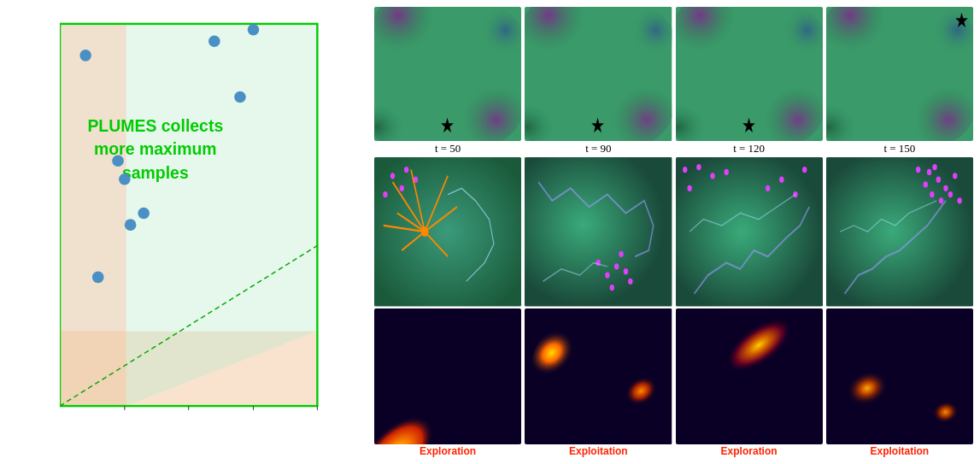  I want to click on explore-label-1: Exploration, so click(448, 451).